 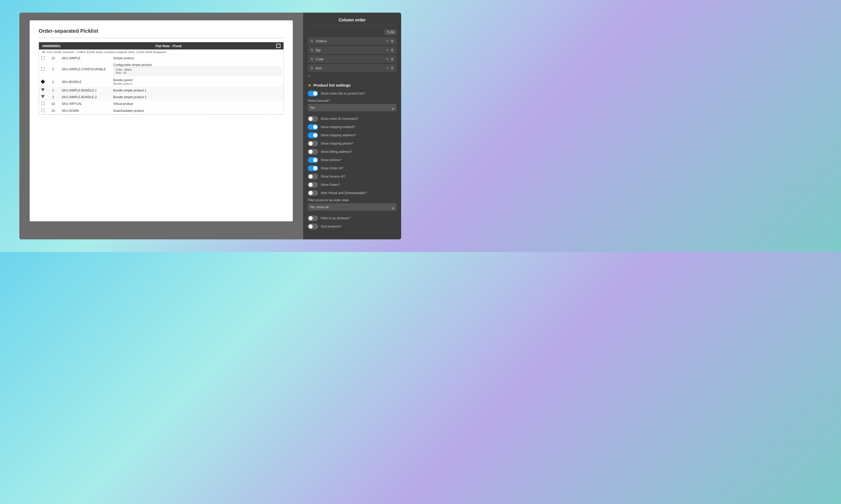 I want to click on filter-state-select: No, show all, so click(x=352, y=207).